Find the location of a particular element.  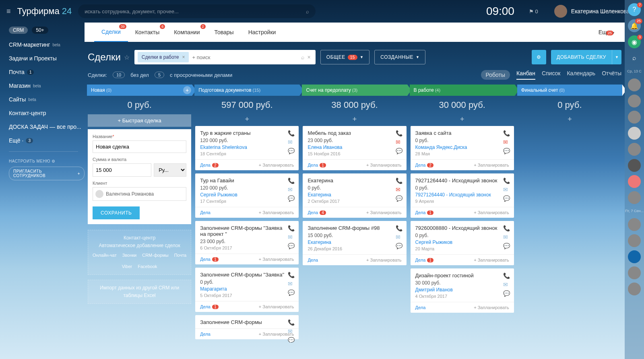

deal-card: Тур в жаркие страны 120 000 руб. Ekateri… is located at coordinates (247, 148).